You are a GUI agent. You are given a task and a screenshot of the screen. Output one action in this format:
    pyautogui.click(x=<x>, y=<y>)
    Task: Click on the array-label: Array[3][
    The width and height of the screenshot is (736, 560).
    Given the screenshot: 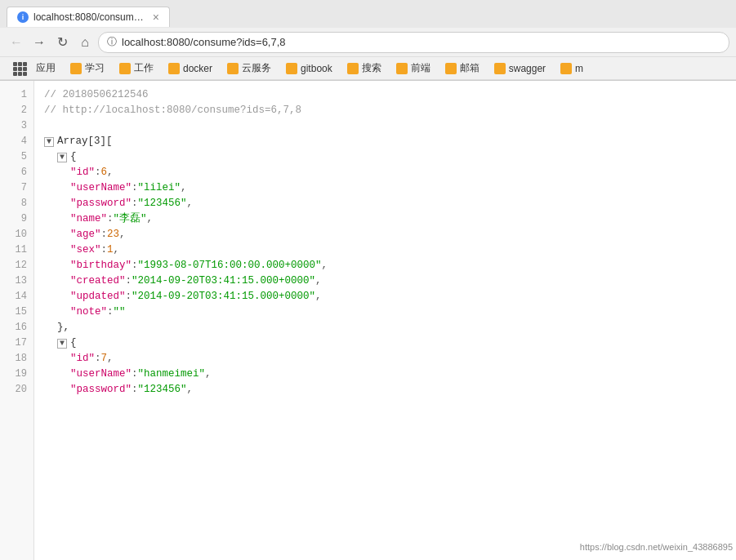 What is the action you would take?
    pyautogui.click(x=85, y=142)
    